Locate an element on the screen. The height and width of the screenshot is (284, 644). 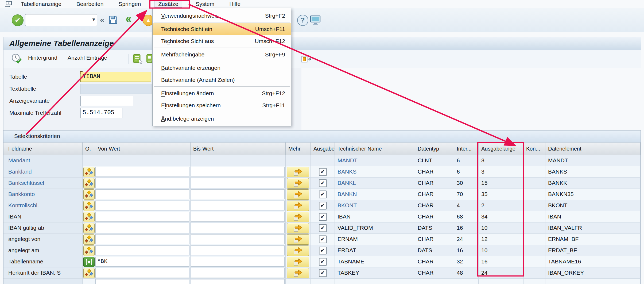
column-header-Datentyp: Datentyp is located at coordinates (434, 149).